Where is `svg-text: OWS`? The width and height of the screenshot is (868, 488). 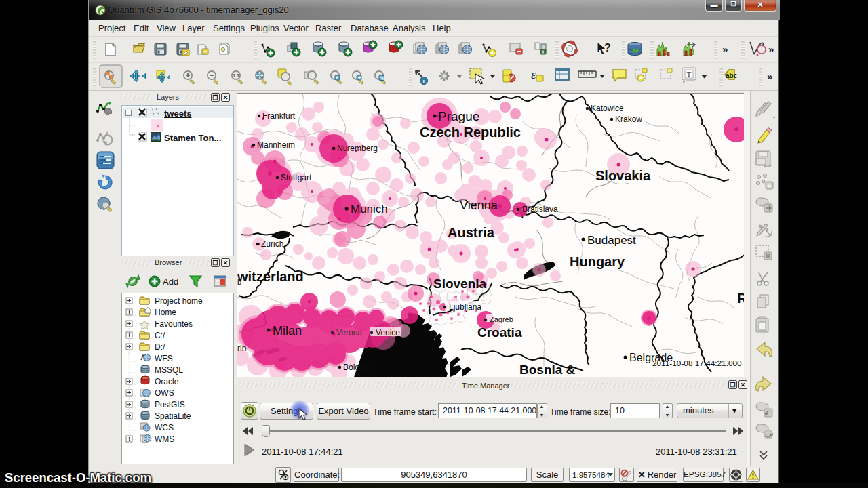 svg-text: OWS is located at coordinates (164, 393).